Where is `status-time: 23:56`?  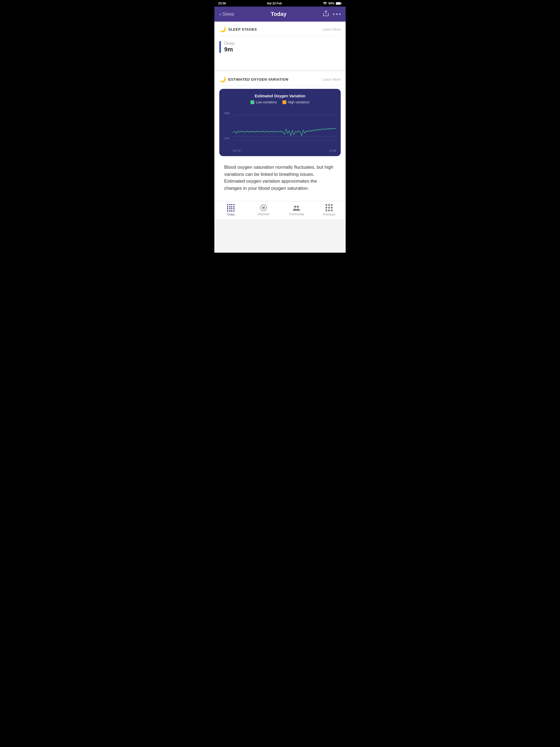
status-time: 23:56 is located at coordinates (222, 3).